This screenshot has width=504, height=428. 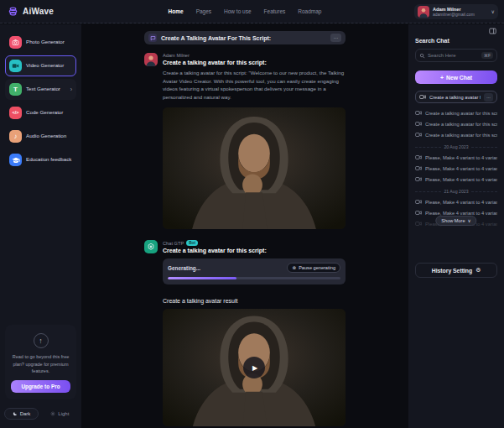 I want to click on search-shortcut-badge: ⌘F, so click(x=487, y=55).